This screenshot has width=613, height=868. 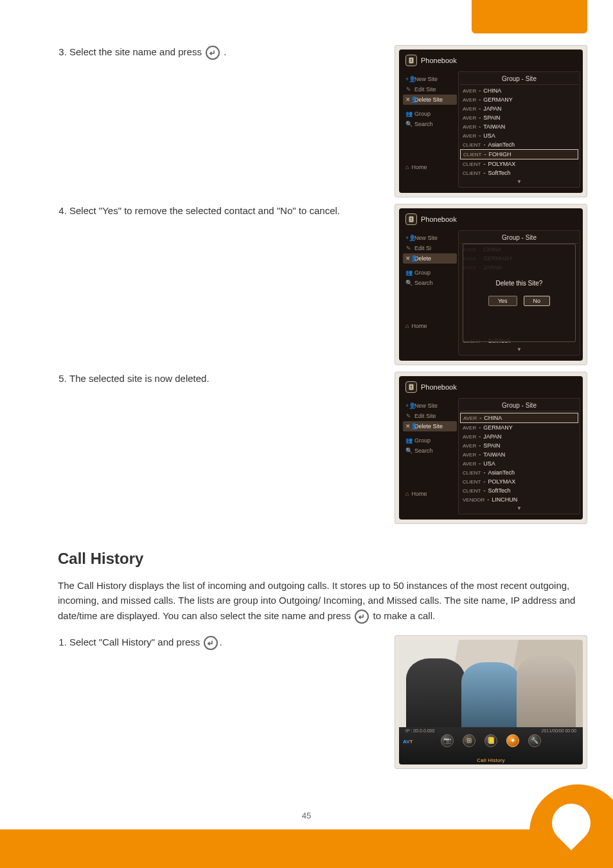 I want to click on step-3-prefix: Select the site name and press, so click(x=136, y=51).